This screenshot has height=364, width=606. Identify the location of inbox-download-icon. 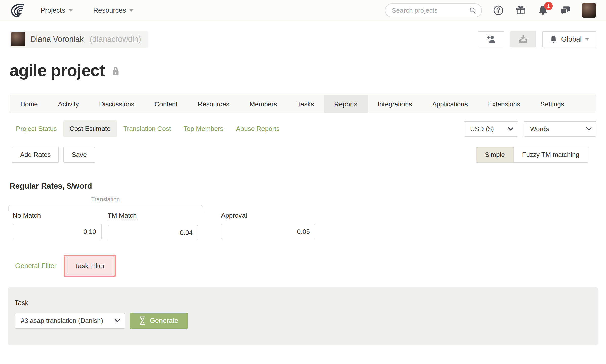
(523, 39).